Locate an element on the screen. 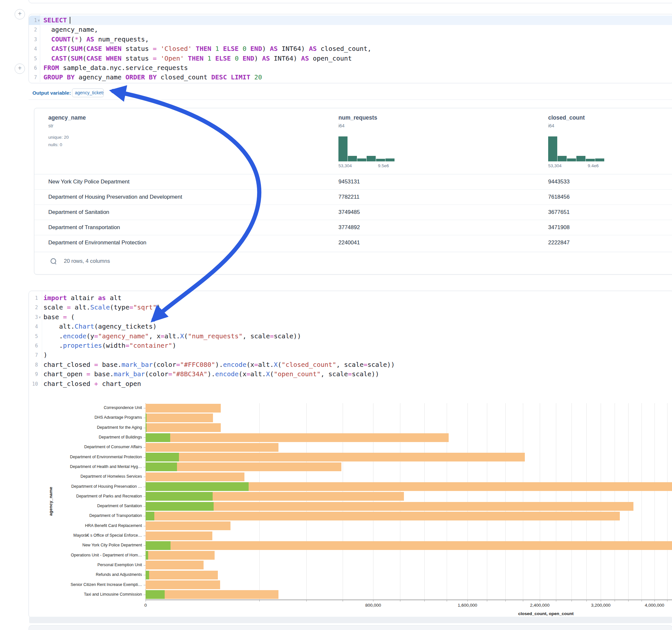 This screenshot has width=672, height=630. cell-value: 2222847 is located at coordinates (559, 243).